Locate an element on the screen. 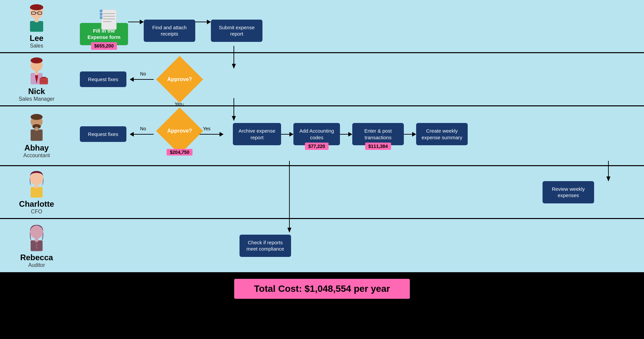  check-compliance-box: Check if reports meet compliance is located at coordinates (265, 246).